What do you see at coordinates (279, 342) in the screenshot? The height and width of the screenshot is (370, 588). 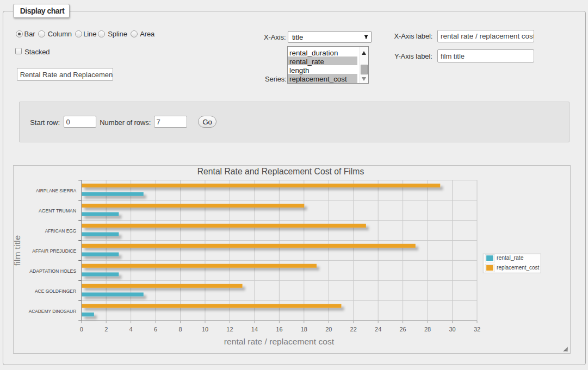 I see `svg-text: rental rate / replacement cost` at bounding box center [279, 342].